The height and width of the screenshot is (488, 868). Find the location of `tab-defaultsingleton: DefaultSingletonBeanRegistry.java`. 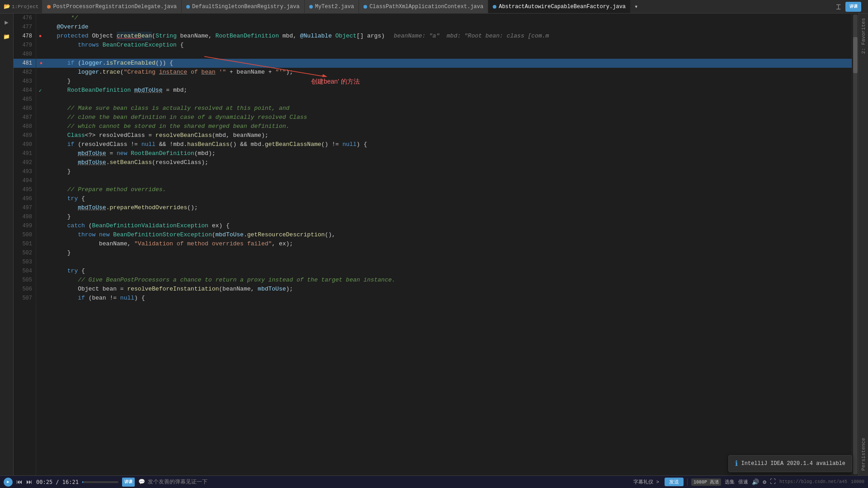

tab-defaultsingleton: DefaultSingletonBeanRegistry.java is located at coordinates (243, 7).